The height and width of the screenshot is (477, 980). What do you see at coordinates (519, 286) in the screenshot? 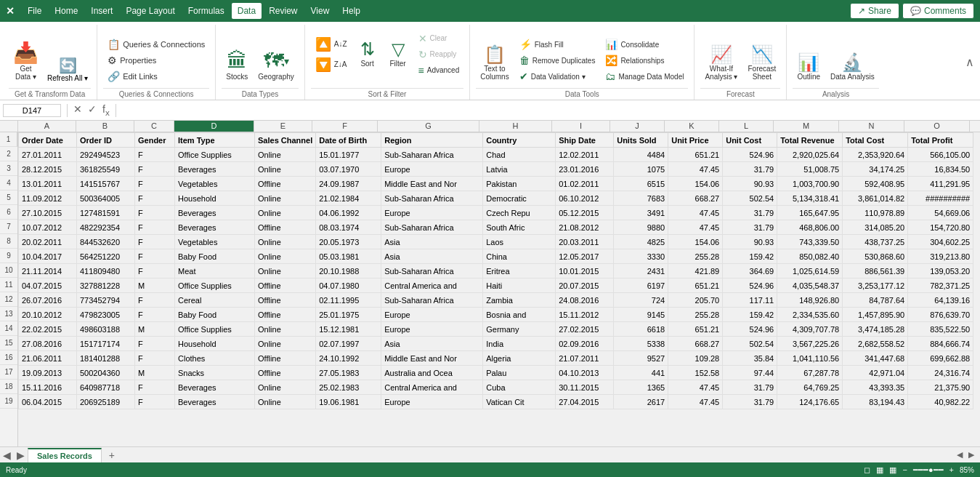
I see `cell-9-8: Haiti` at bounding box center [519, 286].